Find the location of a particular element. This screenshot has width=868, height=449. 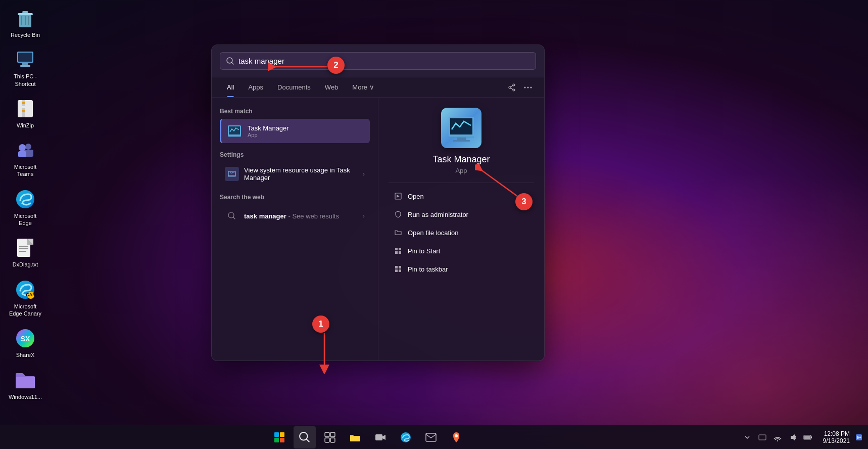

video-icon is located at coordinates (380, 437).